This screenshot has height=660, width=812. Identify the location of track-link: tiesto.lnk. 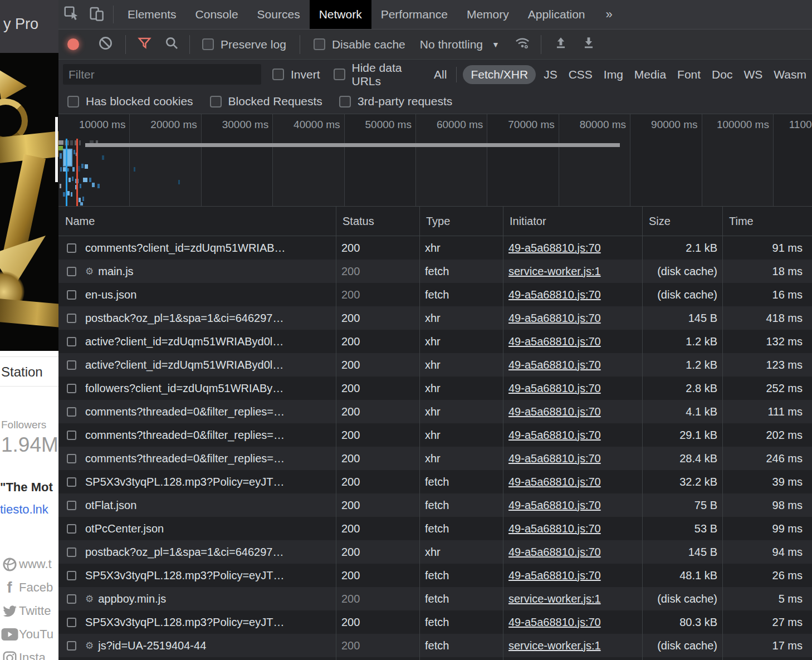
(25, 510).